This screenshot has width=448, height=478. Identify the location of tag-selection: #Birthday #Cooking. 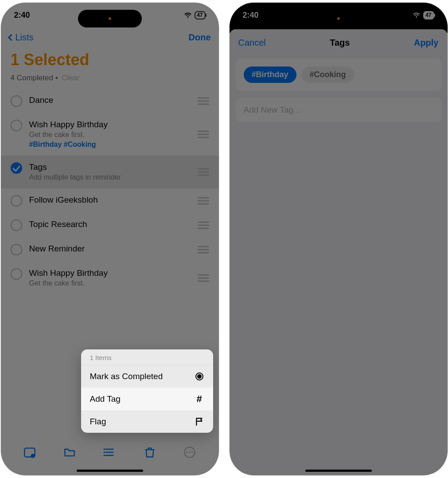
(339, 74).